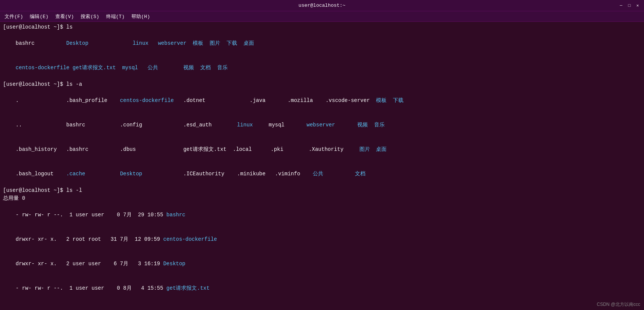  What do you see at coordinates (65, 17) in the screenshot?
I see `menu-view: 查看(V)` at bounding box center [65, 17].